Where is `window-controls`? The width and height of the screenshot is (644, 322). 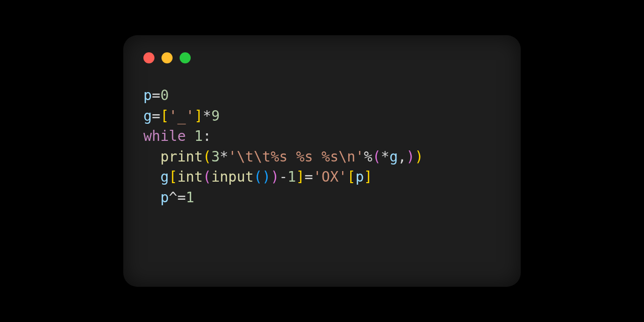 window-controls is located at coordinates (322, 58).